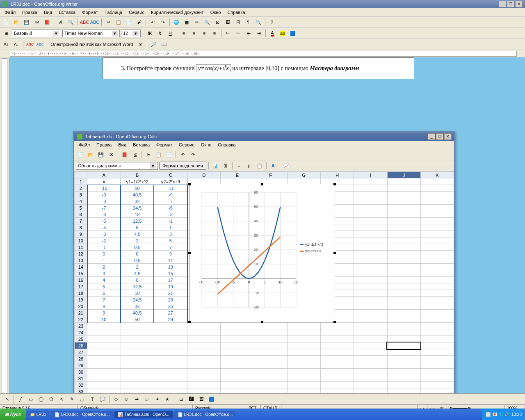 The image size is (525, 420). Describe the element at coordinates (104, 274) in the screenshot. I see `cell-A15: 3` at that location.